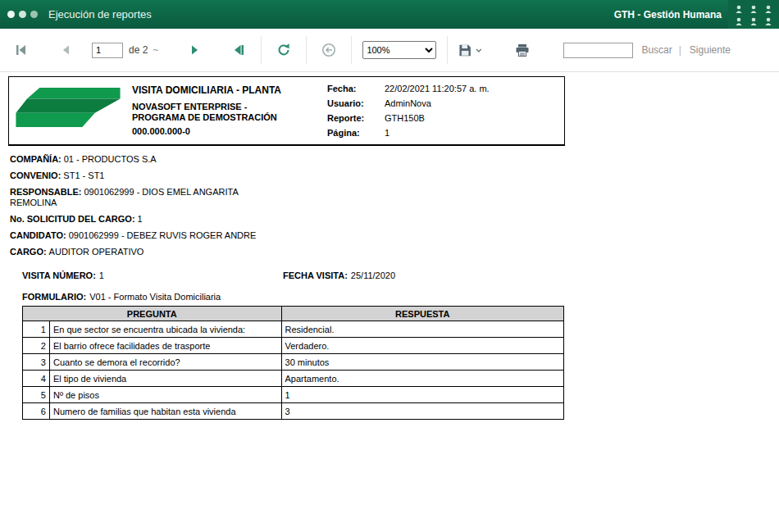  I want to click on last-page-button, so click(239, 50).